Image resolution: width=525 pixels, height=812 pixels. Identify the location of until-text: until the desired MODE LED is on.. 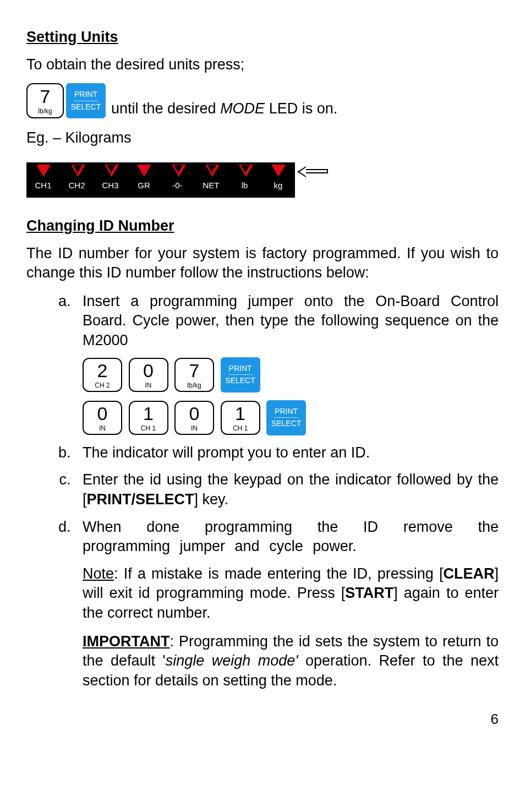
(225, 109).